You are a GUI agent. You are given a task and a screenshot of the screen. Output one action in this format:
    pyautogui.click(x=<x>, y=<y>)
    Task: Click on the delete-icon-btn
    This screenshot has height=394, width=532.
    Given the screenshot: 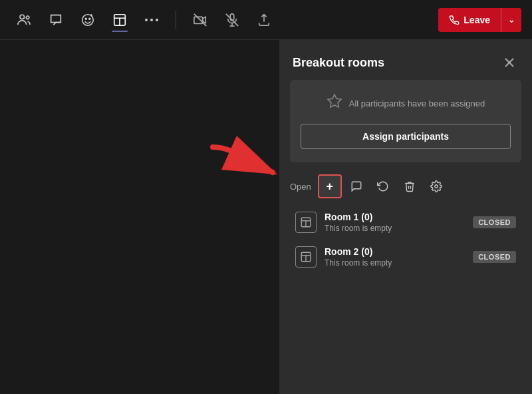 What is the action you would take?
    pyautogui.click(x=410, y=186)
    